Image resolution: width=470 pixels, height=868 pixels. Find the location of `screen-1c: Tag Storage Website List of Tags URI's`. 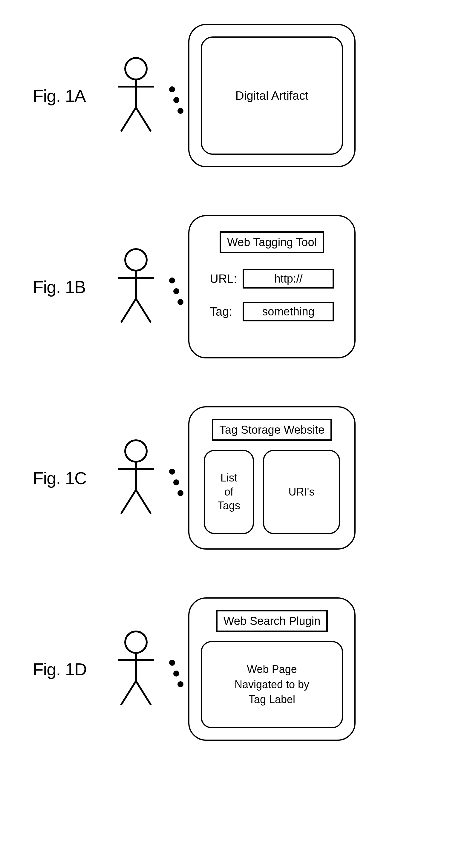

screen-1c: Tag Storage Website List of Tags URI's is located at coordinates (272, 478).